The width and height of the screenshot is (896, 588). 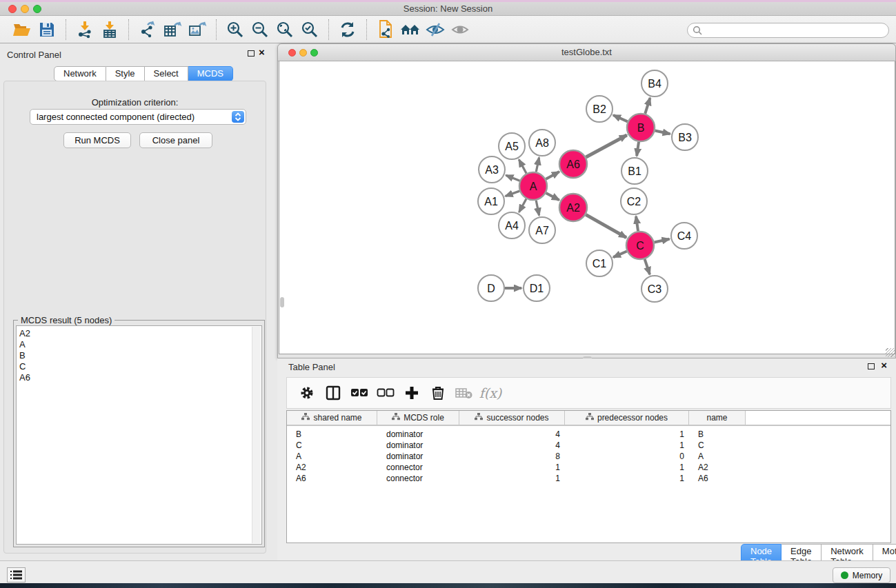 What do you see at coordinates (303, 52) in the screenshot?
I see `net-minimize-traffic-light` at bounding box center [303, 52].